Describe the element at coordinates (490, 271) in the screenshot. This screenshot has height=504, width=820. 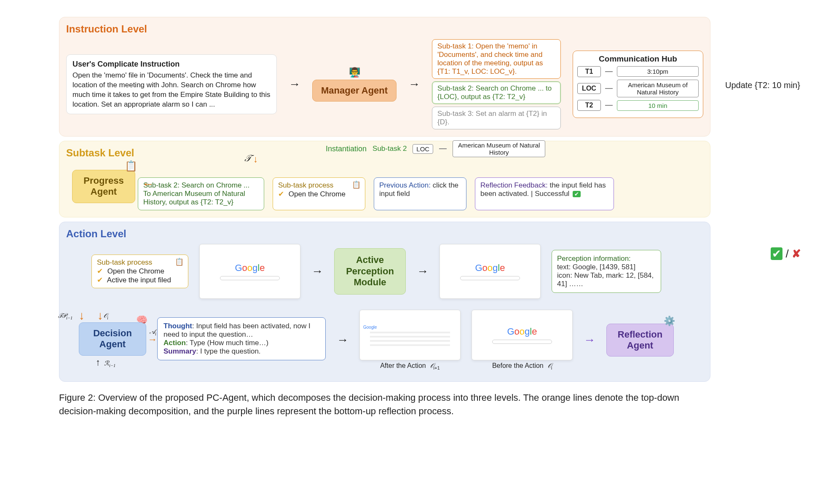
I see `screenshot-annotated: Google` at that location.